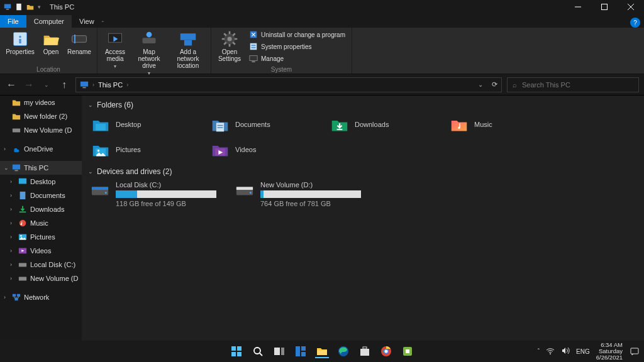 The image size is (644, 362). I want to click on drive-icon, so click(245, 190).